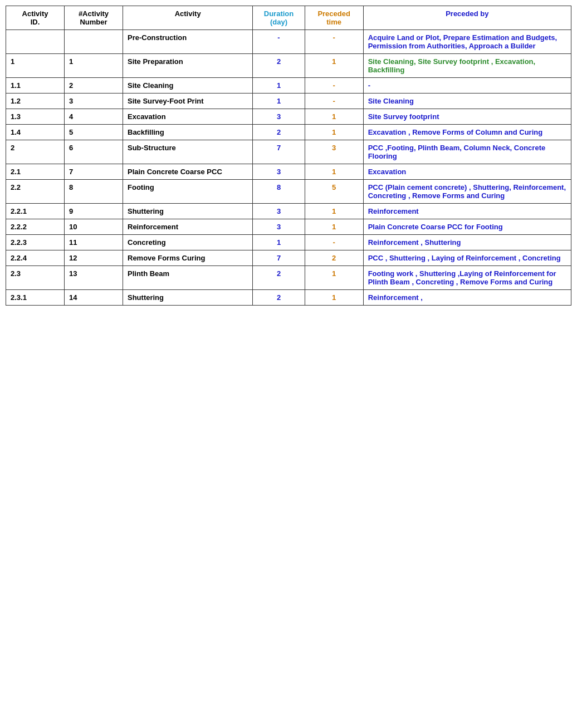  Describe the element at coordinates (288, 191) in the screenshot. I see `table-row: 2.28Footing85PCC (Plain cement concrete)…` at that location.